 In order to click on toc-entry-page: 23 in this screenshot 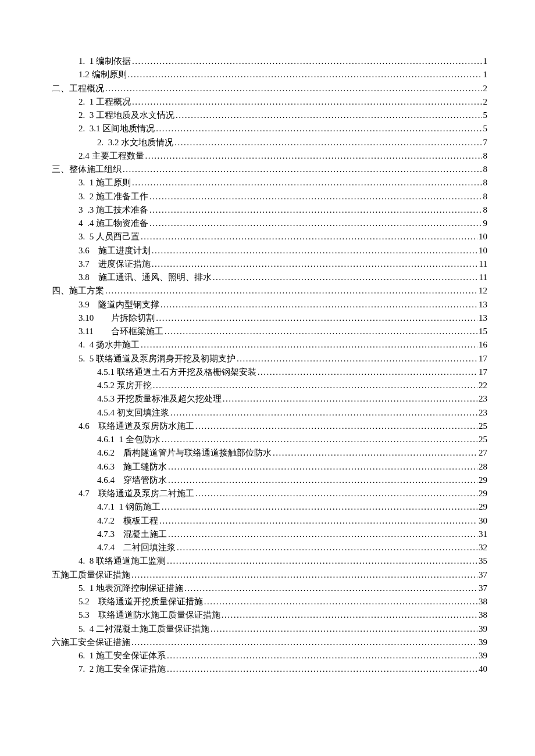, I will do `click(483, 413)`.